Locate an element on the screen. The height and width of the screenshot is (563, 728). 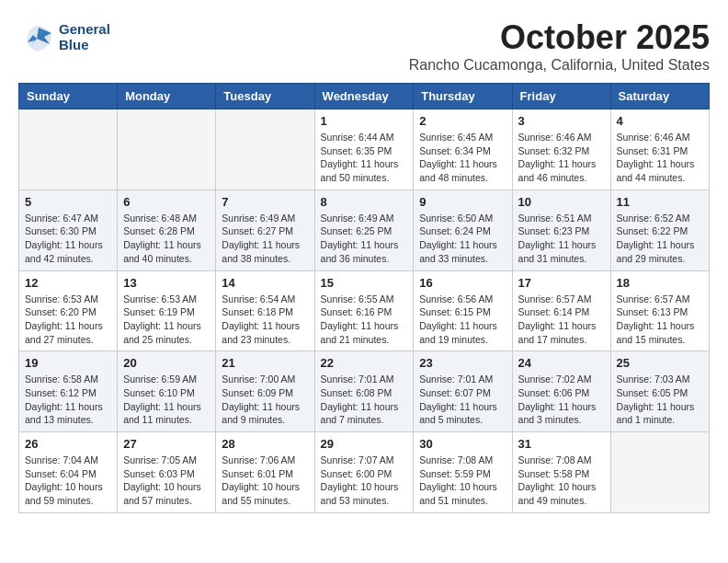
calendar-cell: 3Sunrise: 6:46 AM Sunset: 6:32 PM Daylig… is located at coordinates (561, 150).